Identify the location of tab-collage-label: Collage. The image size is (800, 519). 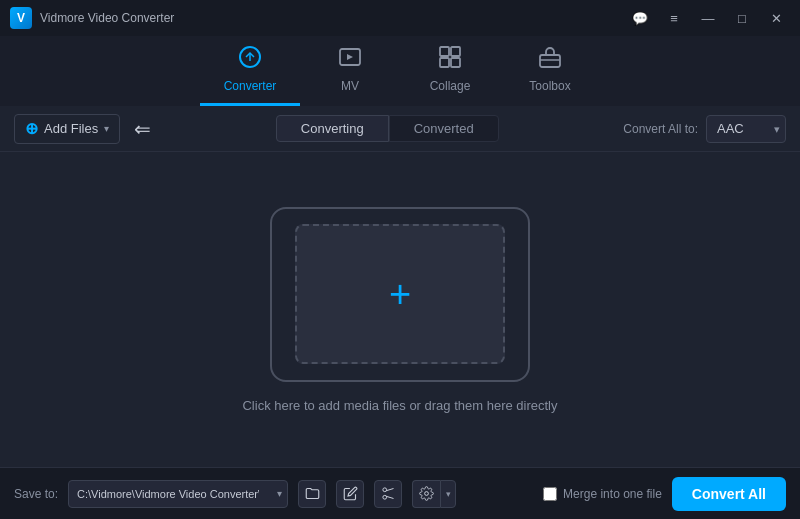
(450, 86).